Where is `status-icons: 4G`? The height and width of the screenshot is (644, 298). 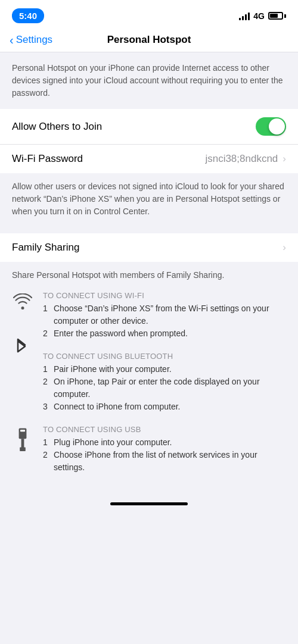
status-icons: 4G is located at coordinates (262, 16).